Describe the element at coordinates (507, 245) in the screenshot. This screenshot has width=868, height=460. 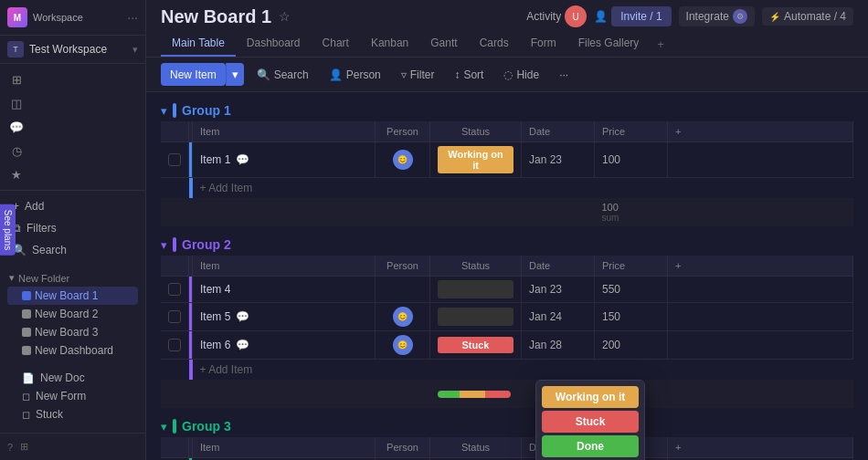
I see `group-2-header: ▾ Group 2` at that location.